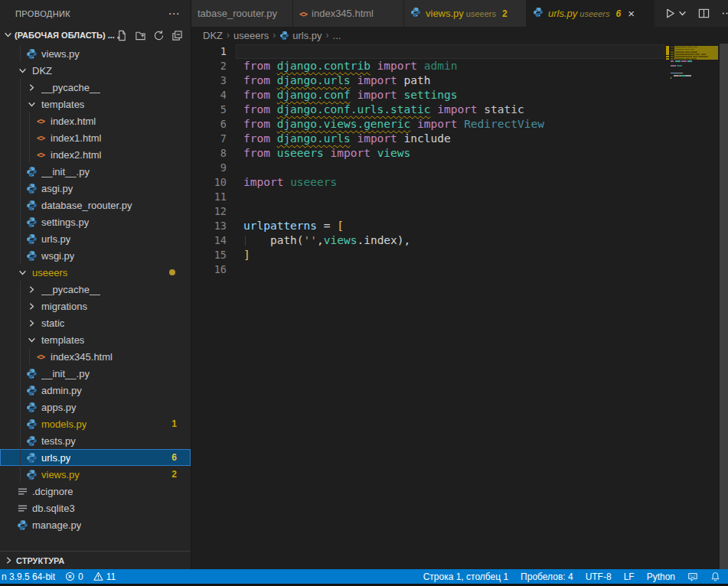 The width and height of the screenshot is (728, 586). What do you see at coordinates (95, 272) in the screenshot?
I see `tree-item-useeers: useeers` at bounding box center [95, 272].